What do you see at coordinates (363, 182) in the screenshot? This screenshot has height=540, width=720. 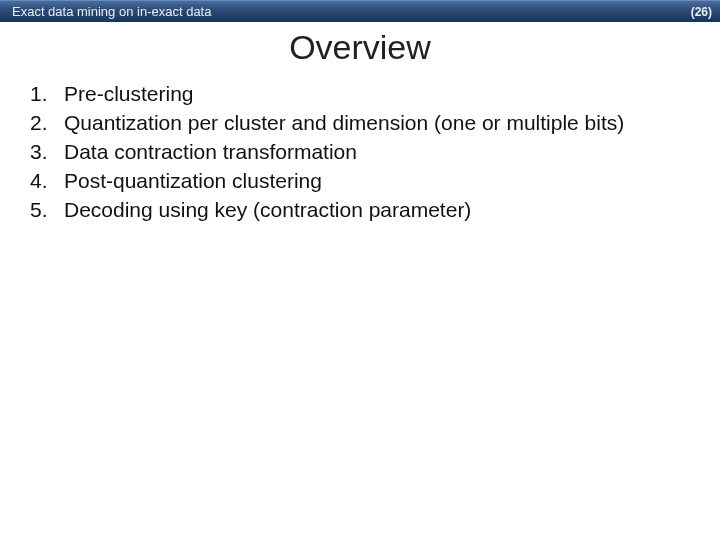 I see `list-item: Post-quantization clustering` at bounding box center [363, 182].